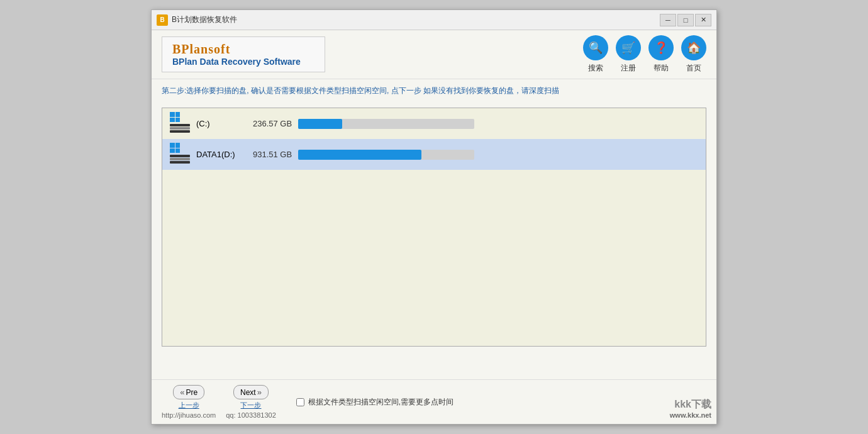  Describe the element at coordinates (596, 54) in the screenshot. I see `search-nav-button: 🔍 搜索` at that location.